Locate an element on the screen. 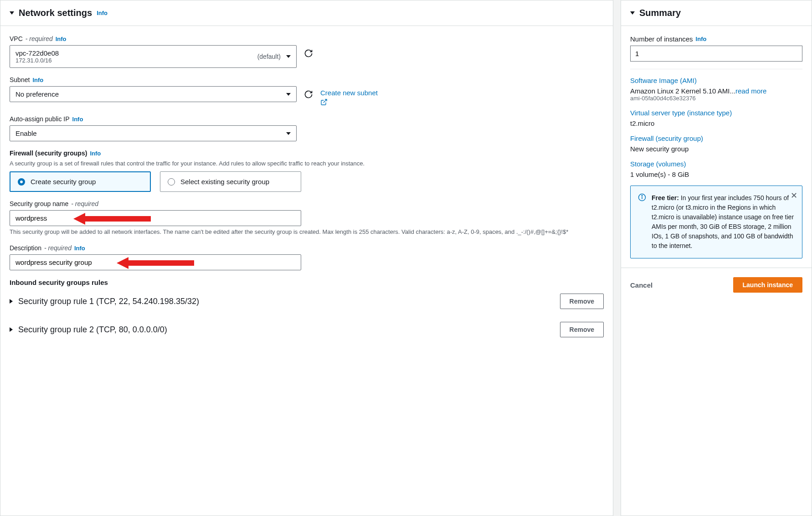 The height and width of the screenshot is (516, 812). create-sg-radio: Create security group is located at coordinates (80, 181).